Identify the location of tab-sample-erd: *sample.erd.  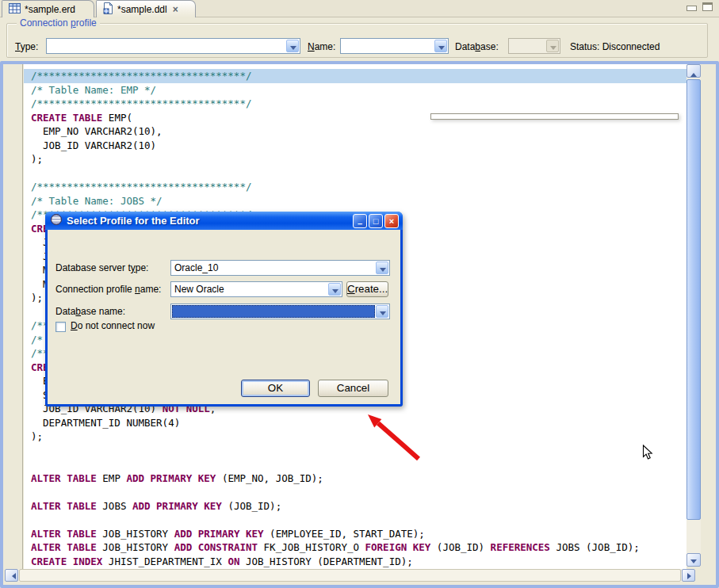
(48, 9).